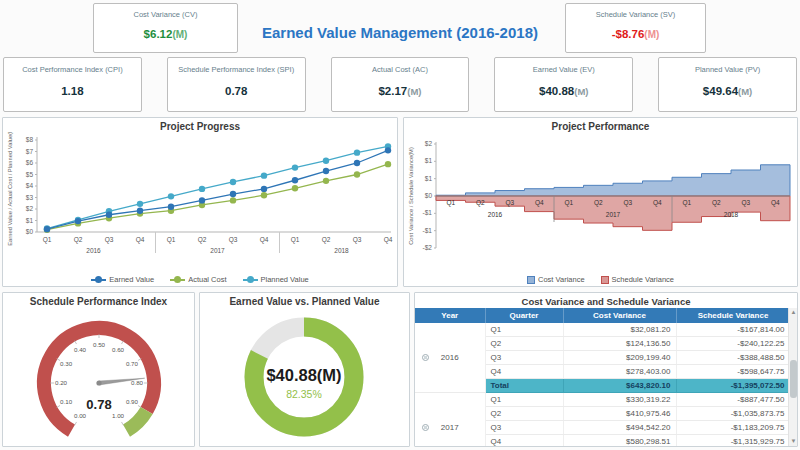  I want to click on value-cell: -$1,315,929.75, so click(732, 441).